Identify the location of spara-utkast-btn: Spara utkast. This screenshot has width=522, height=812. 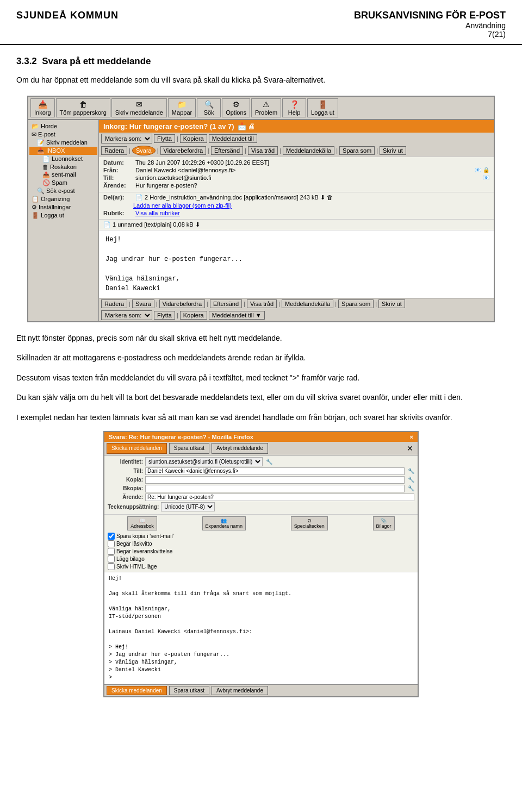
(189, 448).